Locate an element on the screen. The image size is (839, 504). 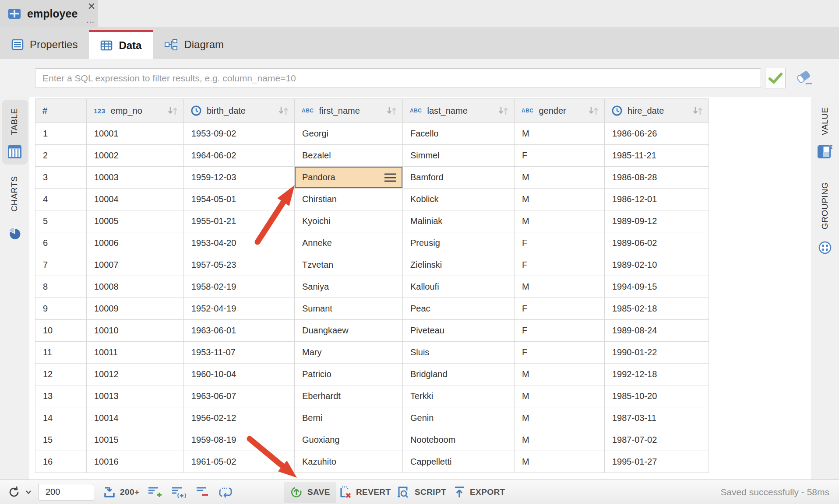
cell-birth_date: 1955-01-21 is located at coordinates (239, 221).